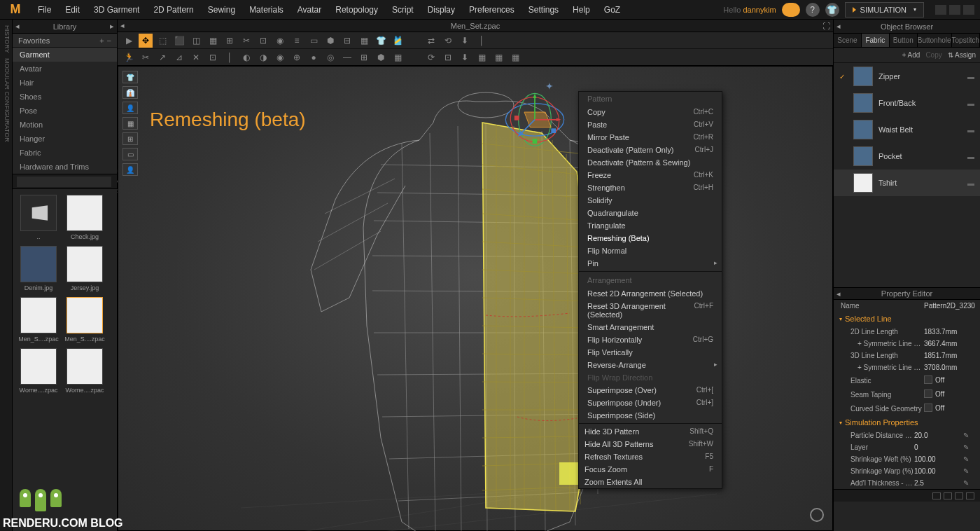 The image size is (980, 531). I want to click on library-search-input, so click(64, 182).